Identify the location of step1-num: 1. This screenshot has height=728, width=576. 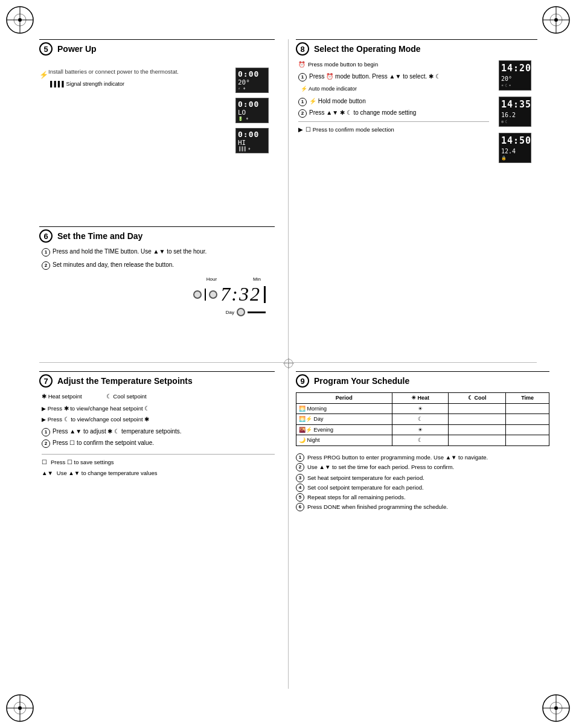
(46, 252).